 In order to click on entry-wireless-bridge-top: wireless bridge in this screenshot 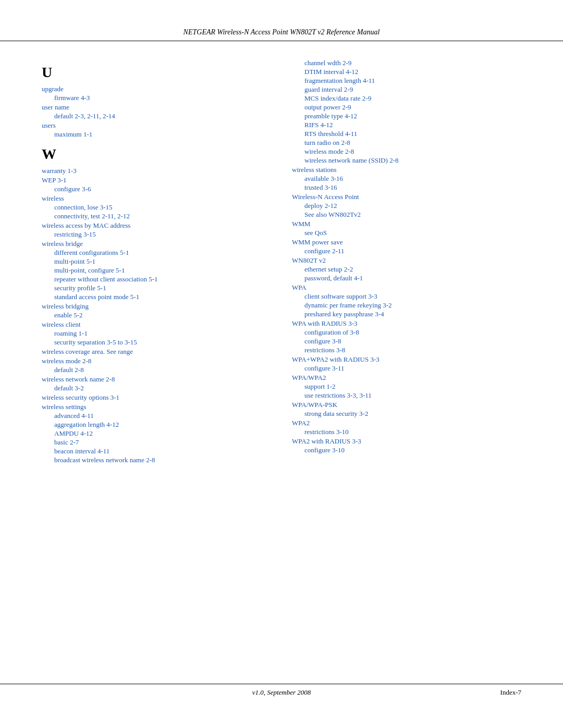, I will do `click(156, 244)`.